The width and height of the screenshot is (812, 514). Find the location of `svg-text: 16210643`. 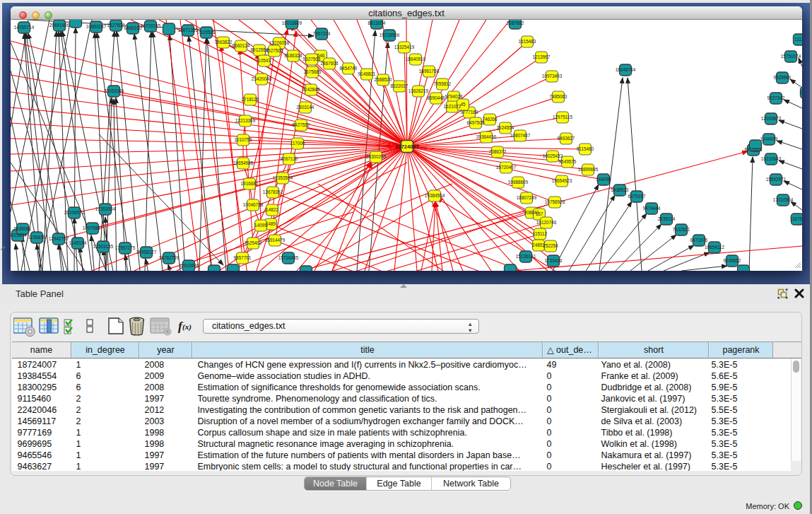

svg-text: 16210643 is located at coordinates (772, 158).